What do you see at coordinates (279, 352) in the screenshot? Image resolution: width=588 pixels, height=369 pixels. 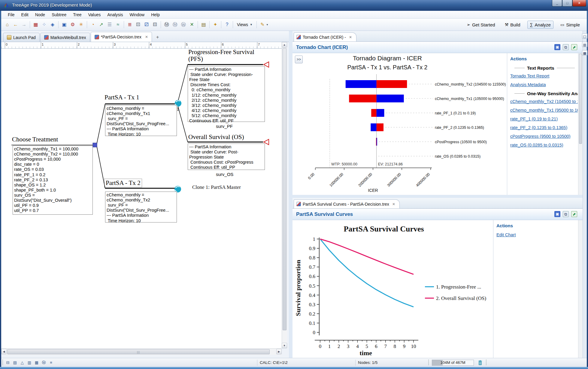 I see `scroll-right-arrow: ▶` at bounding box center [279, 352].